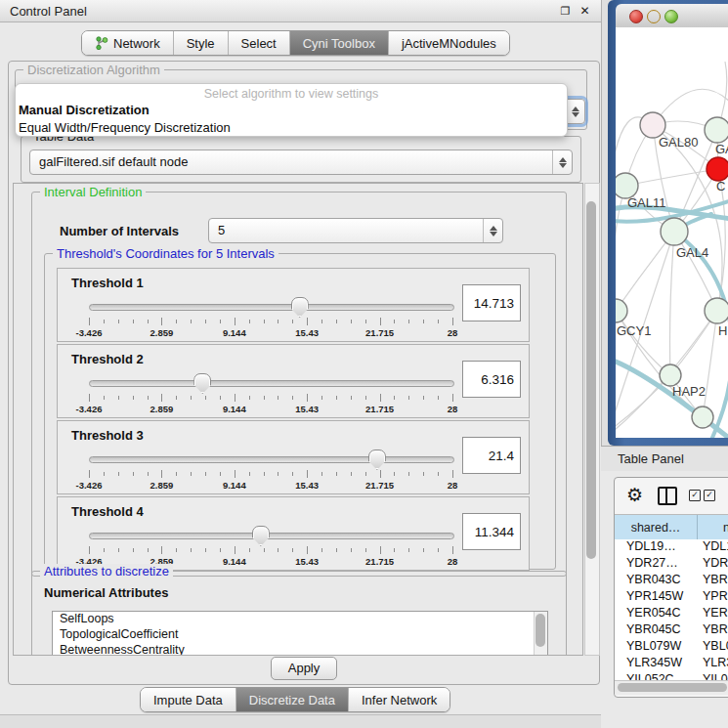 The image size is (728, 728). Describe the element at coordinates (540, 630) in the screenshot. I see `attributes-list-scrollbar-thumb` at that location.